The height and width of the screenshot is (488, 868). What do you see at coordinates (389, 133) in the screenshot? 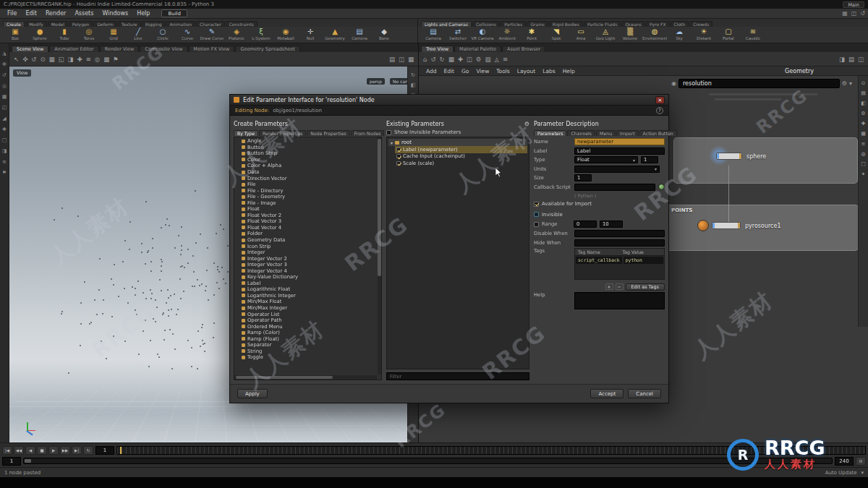
I see `show-invisible-checkbox` at bounding box center [389, 133].